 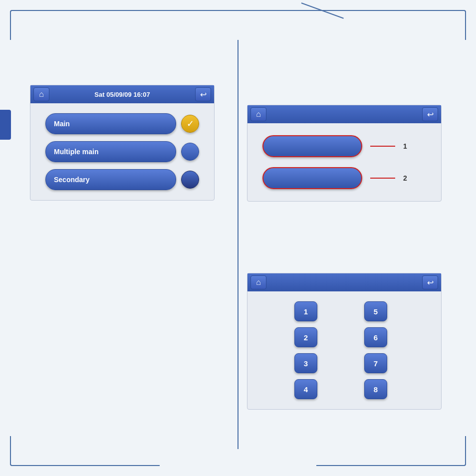 I want to click on numgrid-home-button: ⌂, so click(x=258, y=282).